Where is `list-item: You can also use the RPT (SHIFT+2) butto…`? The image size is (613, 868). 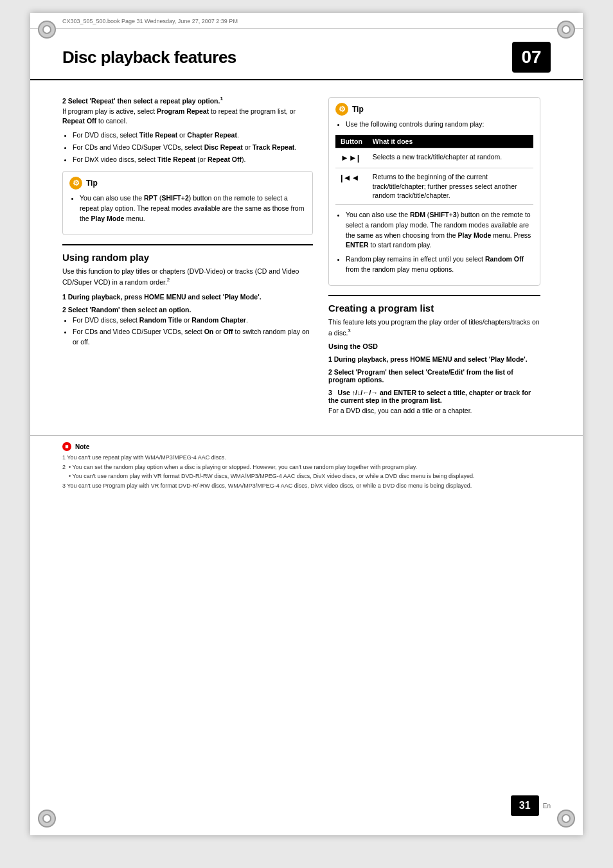 list-item: You can also use the RPT (SHIFT+2) butto… is located at coordinates (193, 208).